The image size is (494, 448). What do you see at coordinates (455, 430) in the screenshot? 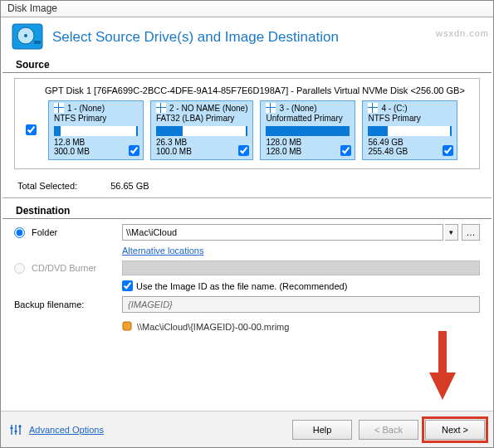
I see `next-button: Next >` at bounding box center [455, 430].